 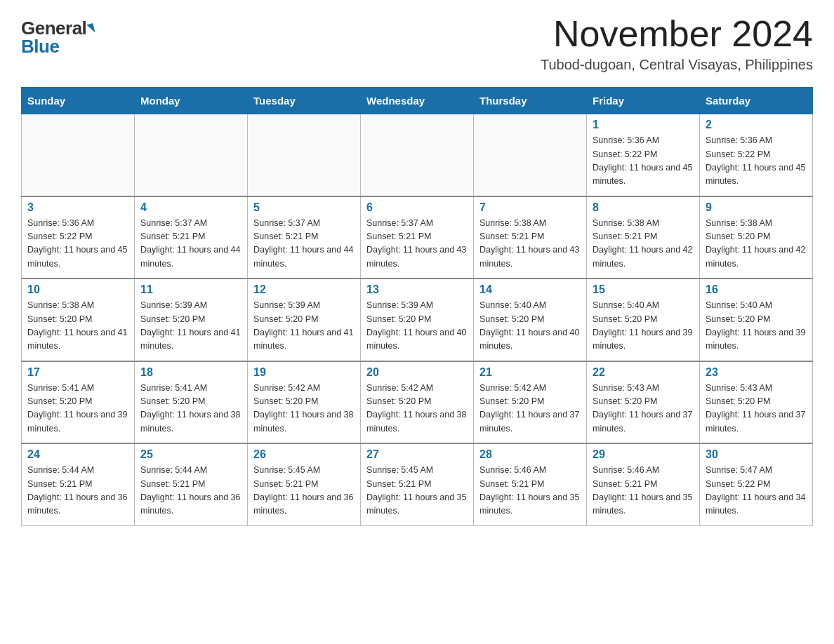 I want to click on calendar-week-row: 17Sunrise: 5:41 AM Sunset: 5:20 PM Dayli…, so click(x=417, y=403).